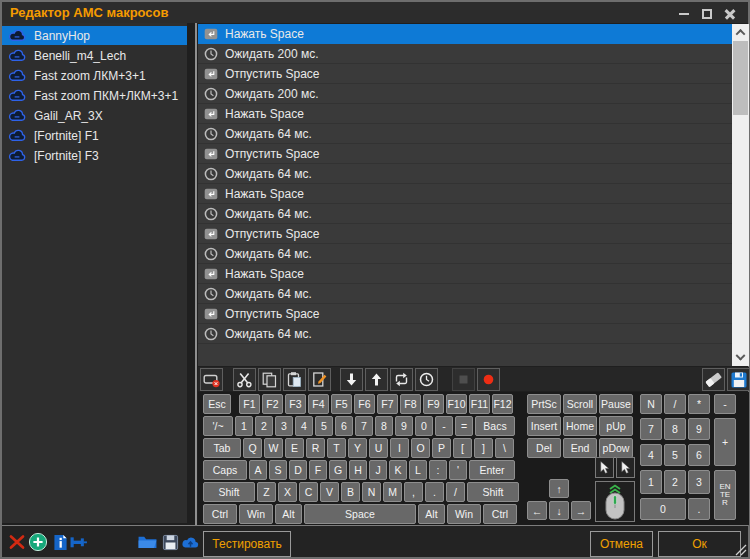  Describe the element at coordinates (580, 448) in the screenshot. I see `key-end: End` at that location.